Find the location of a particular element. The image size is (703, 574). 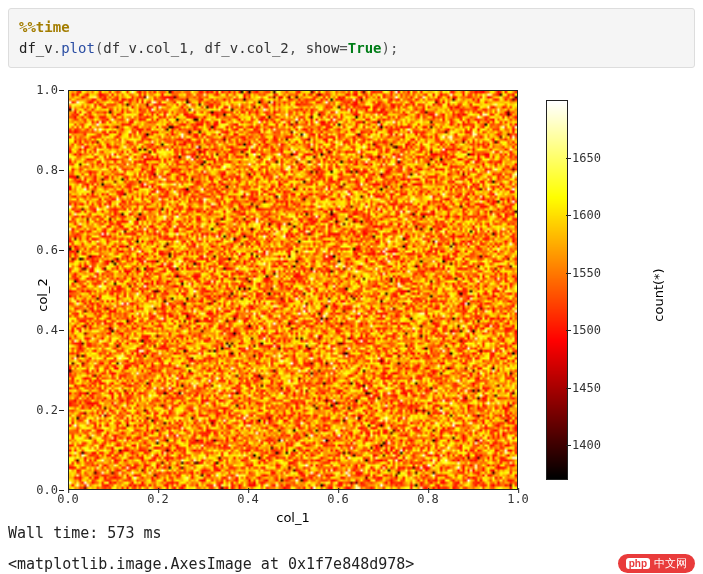

y-tick: 0.6 is located at coordinates (47, 250).